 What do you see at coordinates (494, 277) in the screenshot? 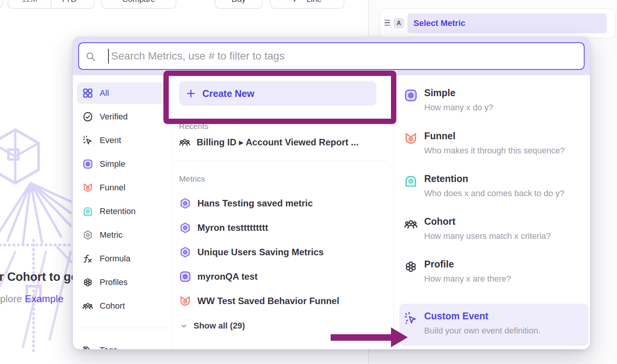
I see `metric-type-profile: ProfileHow many x are there?` at bounding box center [494, 277].